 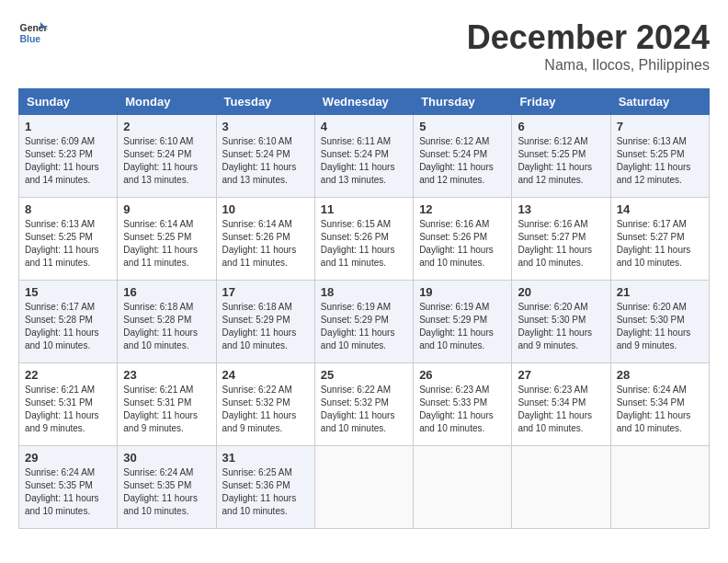 What do you see at coordinates (561, 210) in the screenshot?
I see `day-number: 13` at bounding box center [561, 210].